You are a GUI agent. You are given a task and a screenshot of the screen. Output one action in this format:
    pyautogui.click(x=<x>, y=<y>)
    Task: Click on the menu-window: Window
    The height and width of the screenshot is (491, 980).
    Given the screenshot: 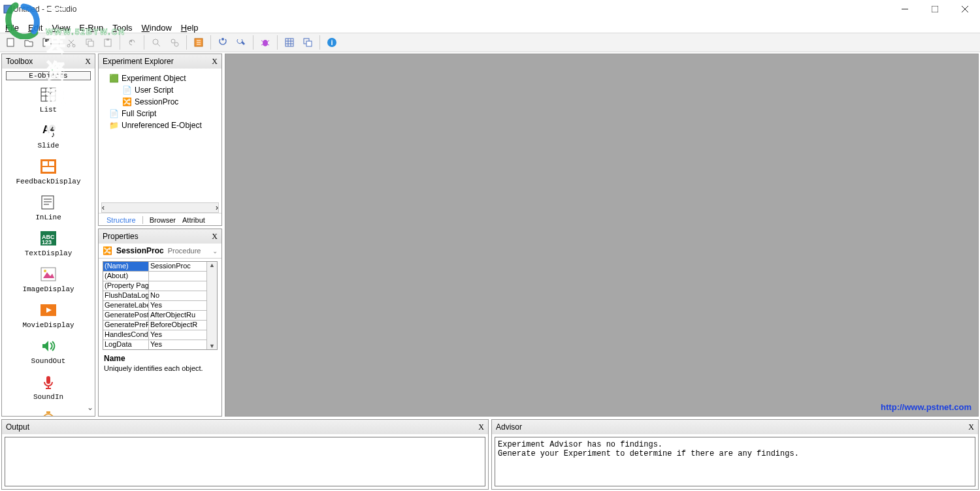 What is the action you would take?
    pyautogui.click(x=157, y=27)
    